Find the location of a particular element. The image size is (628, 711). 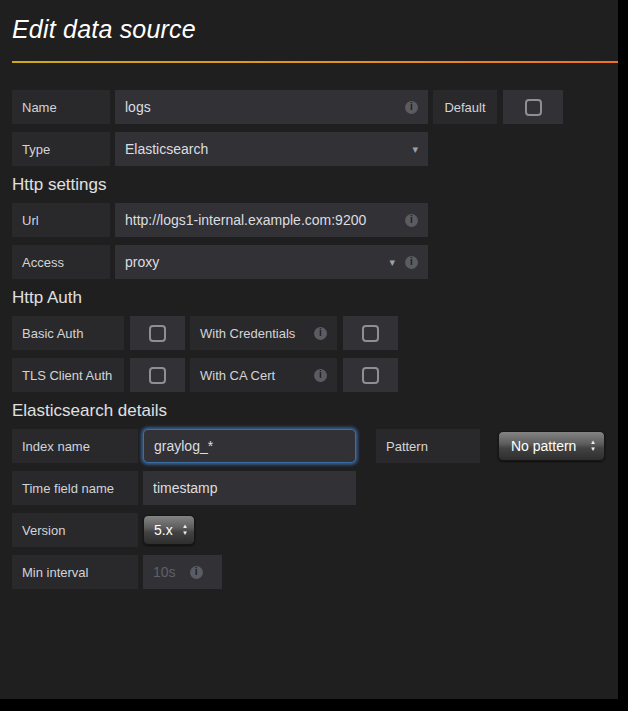

with-credentials-checkbox is located at coordinates (370, 334).